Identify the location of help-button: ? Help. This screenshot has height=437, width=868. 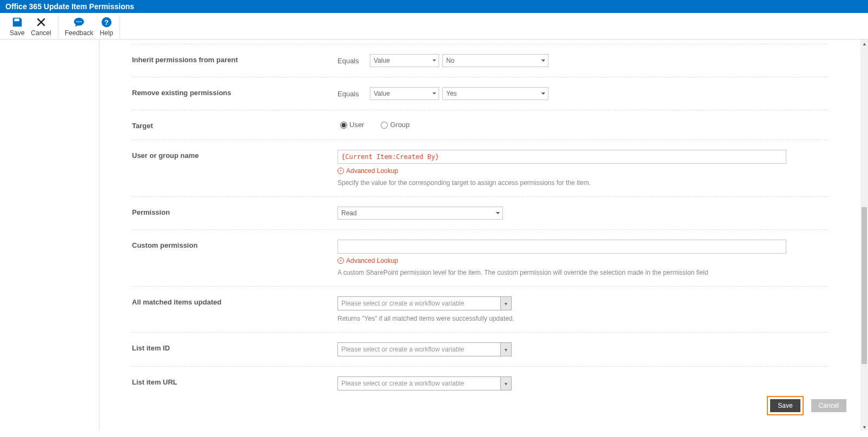
(106, 27).